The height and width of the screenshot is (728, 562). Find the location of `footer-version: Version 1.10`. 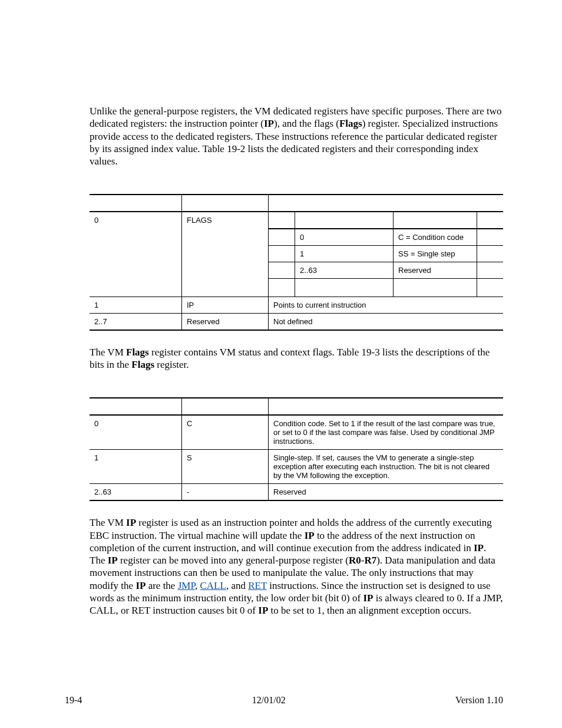

footer-version: Version 1.10 is located at coordinates (480, 700).